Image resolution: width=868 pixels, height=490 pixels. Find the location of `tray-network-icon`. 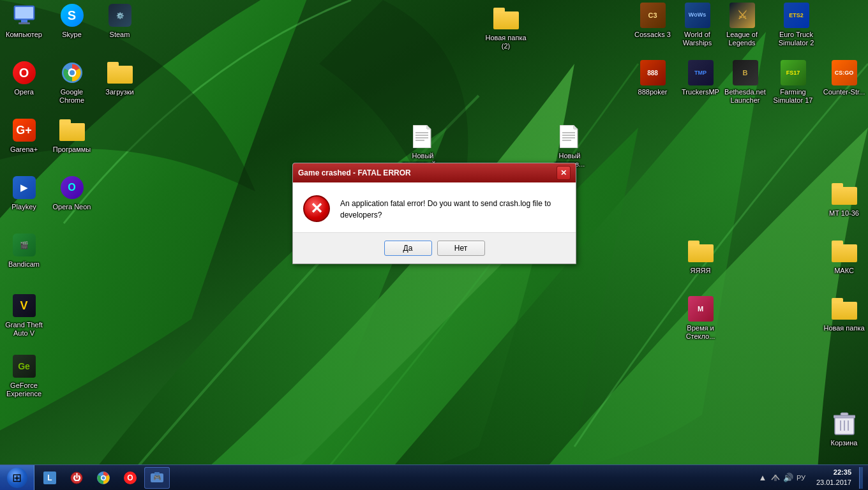

tray-network-icon is located at coordinates (775, 478).